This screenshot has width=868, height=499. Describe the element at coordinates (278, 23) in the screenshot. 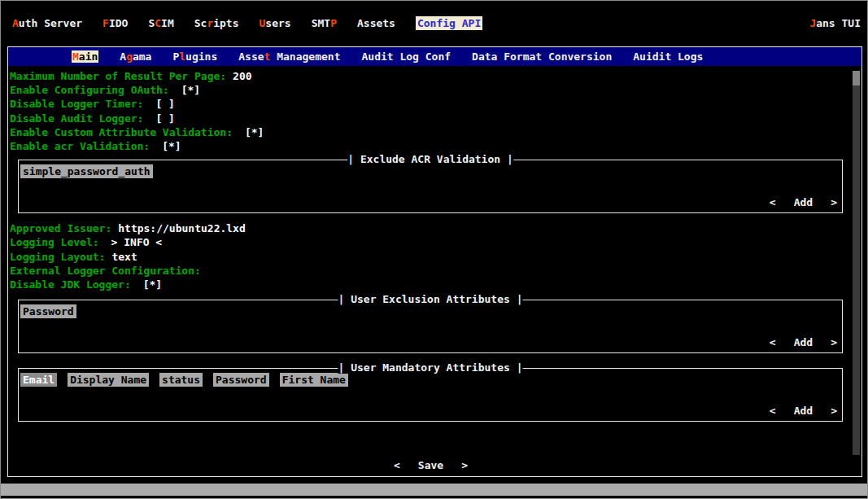

I see `menu-label: sers` at that location.